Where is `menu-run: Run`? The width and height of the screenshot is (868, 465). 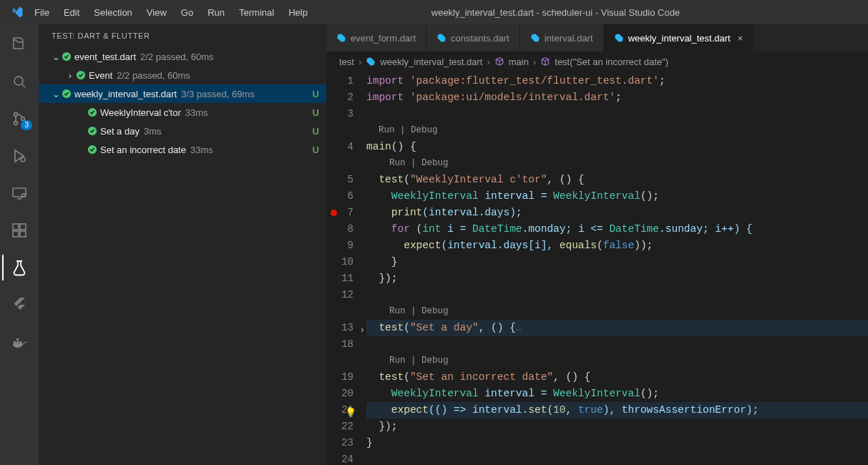 menu-run: Run is located at coordinates (216, 13).